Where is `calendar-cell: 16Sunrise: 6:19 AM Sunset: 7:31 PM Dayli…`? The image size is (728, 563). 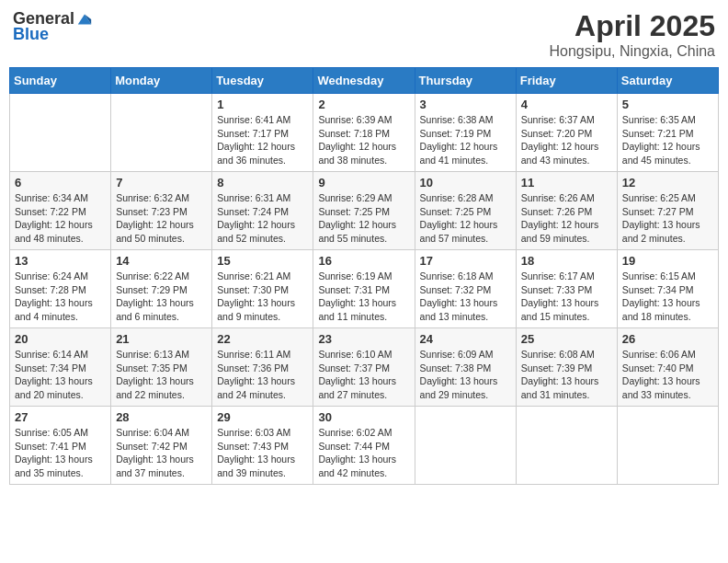
calendar-cell: 16Sunrise: 6:19 AM Sunset: 7:31 PM Dayli… is located at coordinates (364, 289).